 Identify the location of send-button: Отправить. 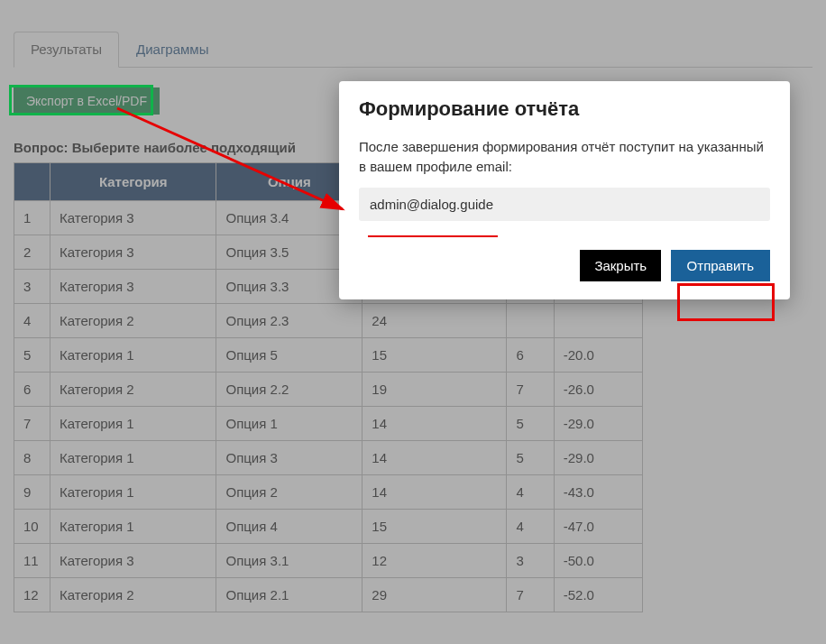
(720, 265).